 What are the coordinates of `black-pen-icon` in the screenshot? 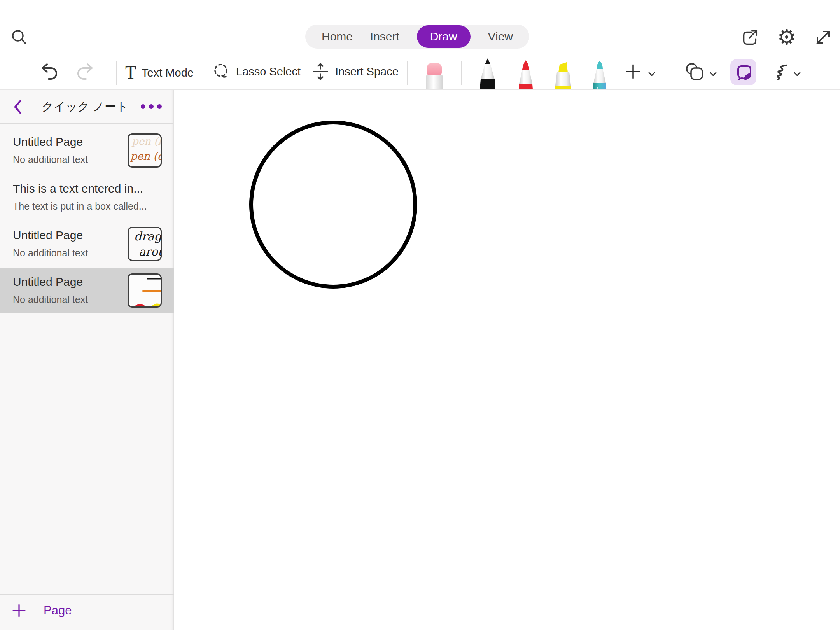 It's located at (488, 74).